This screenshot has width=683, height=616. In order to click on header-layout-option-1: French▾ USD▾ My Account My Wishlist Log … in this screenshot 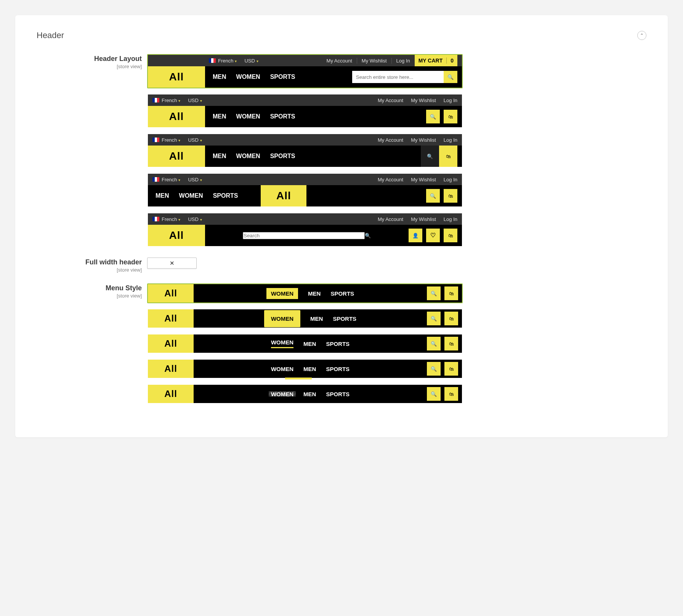, I will do `click(305, 71)`.